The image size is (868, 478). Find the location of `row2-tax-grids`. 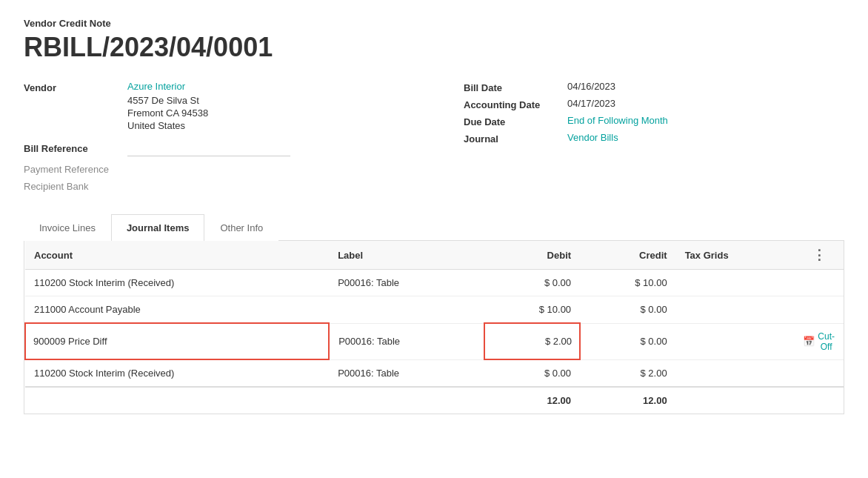

row2-tax-grids is located at coordinates (735, 310).